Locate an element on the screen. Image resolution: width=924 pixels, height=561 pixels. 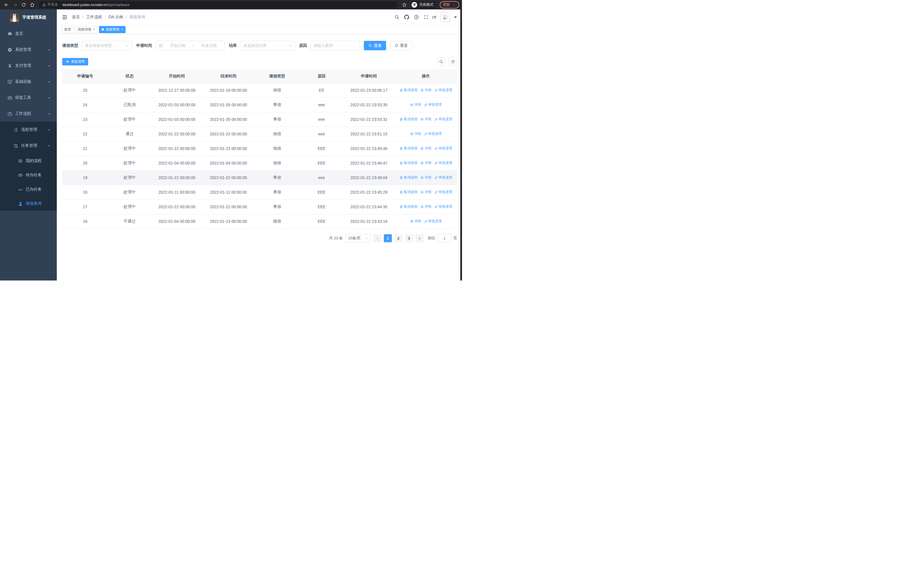
reason-input: 请输入原因 is located at coordinates (335, 46).